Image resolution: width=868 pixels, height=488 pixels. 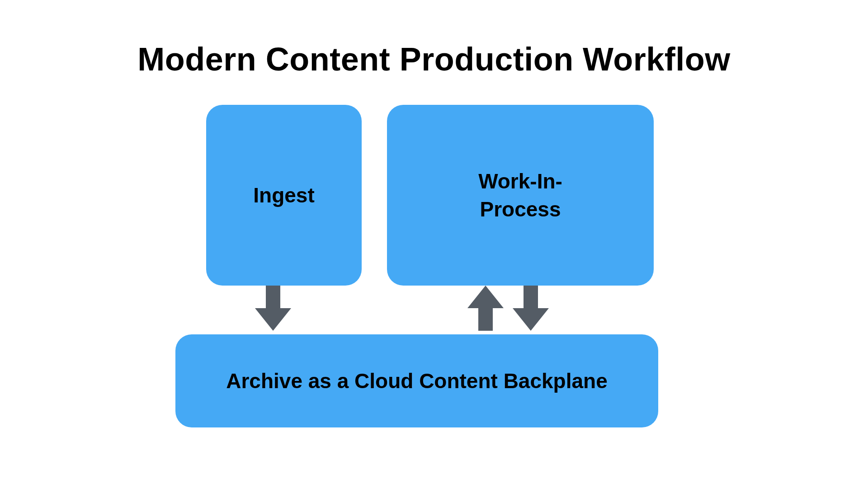 What do you see at coordinates (520, 195) in the screenshot?
I see `node-work-in-process: Work-In-Process` at bounding box center [520, 195].